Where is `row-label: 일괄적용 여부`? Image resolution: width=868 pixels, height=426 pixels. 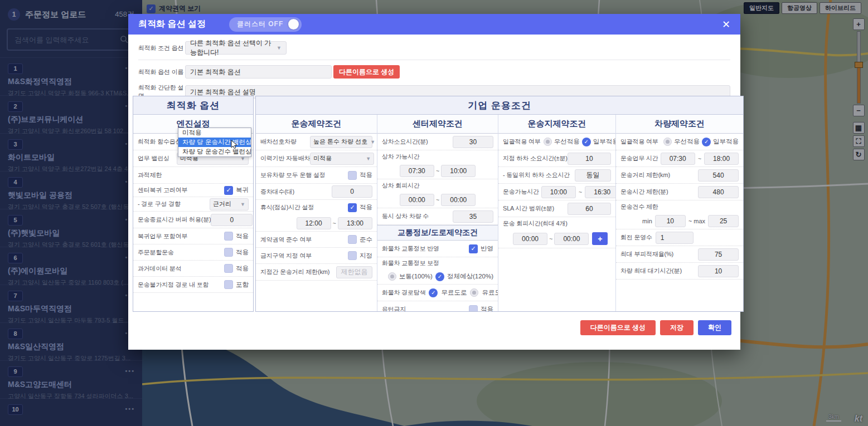 row-label: 일괄적용 여부 is located at coordinates (639, 141).